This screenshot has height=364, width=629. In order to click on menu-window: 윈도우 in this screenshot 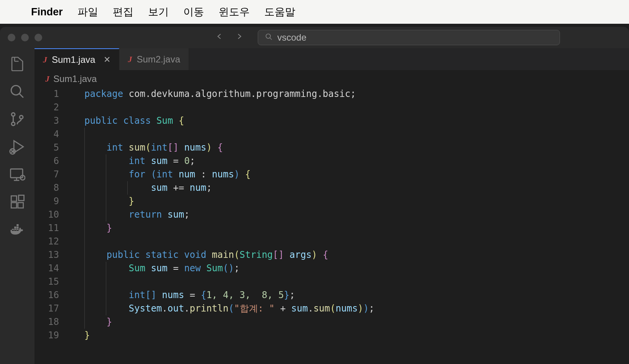, I will do `click(234, 12)`.